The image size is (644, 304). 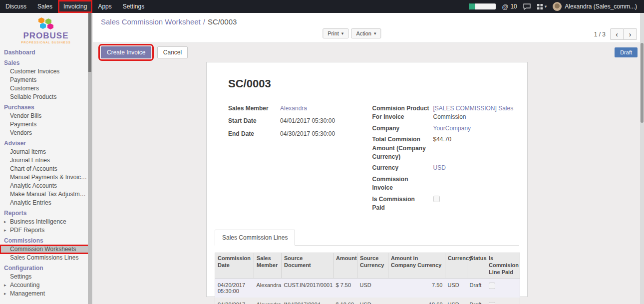 What do you see at coordinates (630, 34) in the screenshot?
I see `pager-next-button: ›` at bounding box center [630, 34].